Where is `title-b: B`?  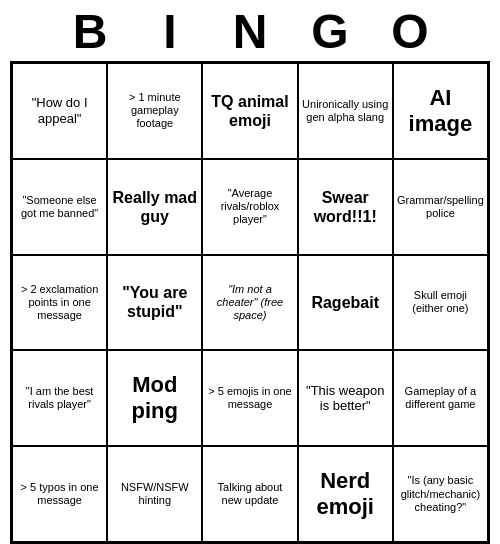
title-b: B is located at coordinates (90, 32).